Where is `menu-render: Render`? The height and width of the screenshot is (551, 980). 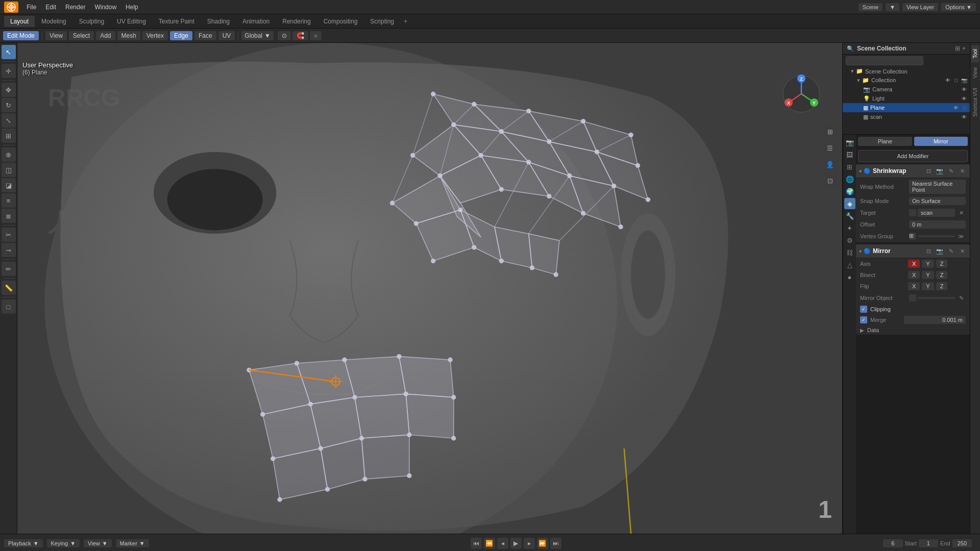
menu-render: Render is located at coordinates (76, 7).